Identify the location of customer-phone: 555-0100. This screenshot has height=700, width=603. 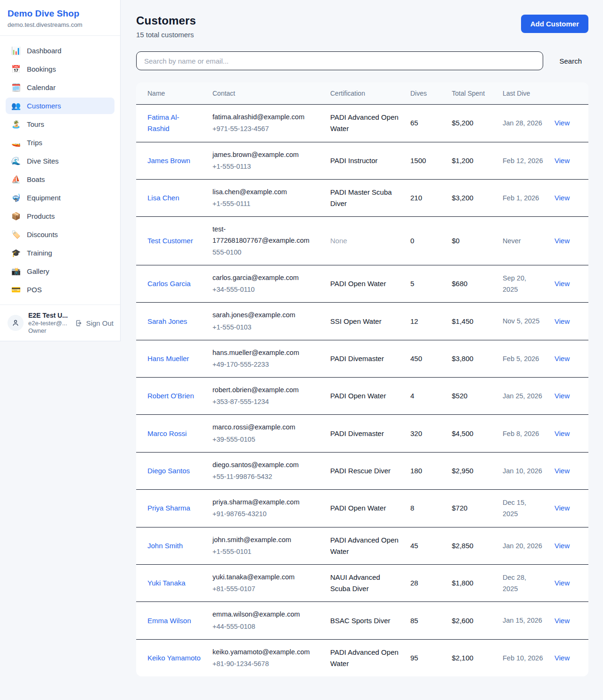
(266, 253).